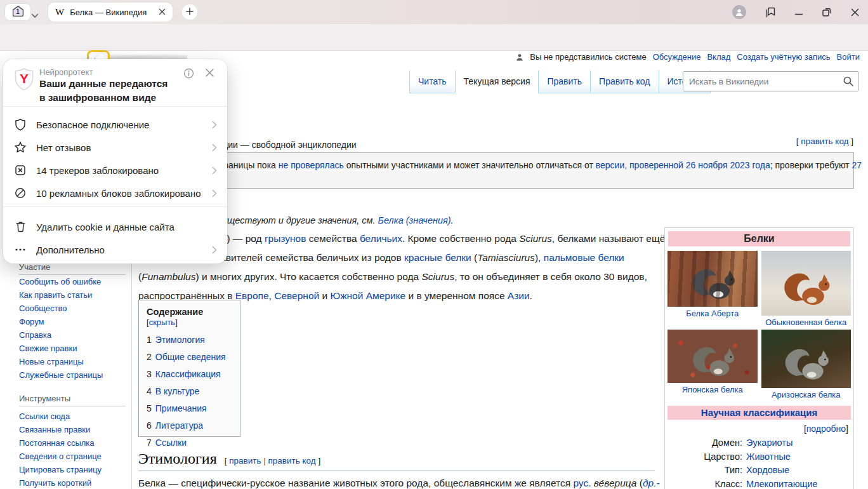 The width and height of the screenshot is (868, 489). What do you see at coordinates (782, 483) in the screenshot?
I see `taxonomy-value: Млекопитающие` at bounding box center [782, 483].